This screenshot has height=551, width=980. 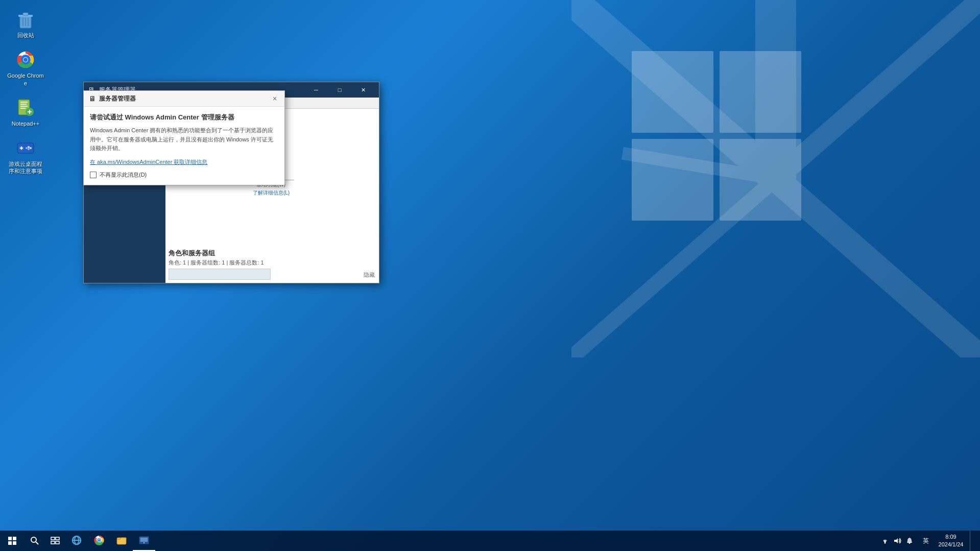 I want to click on minimize-button: ─, so click(x=316, y=90).